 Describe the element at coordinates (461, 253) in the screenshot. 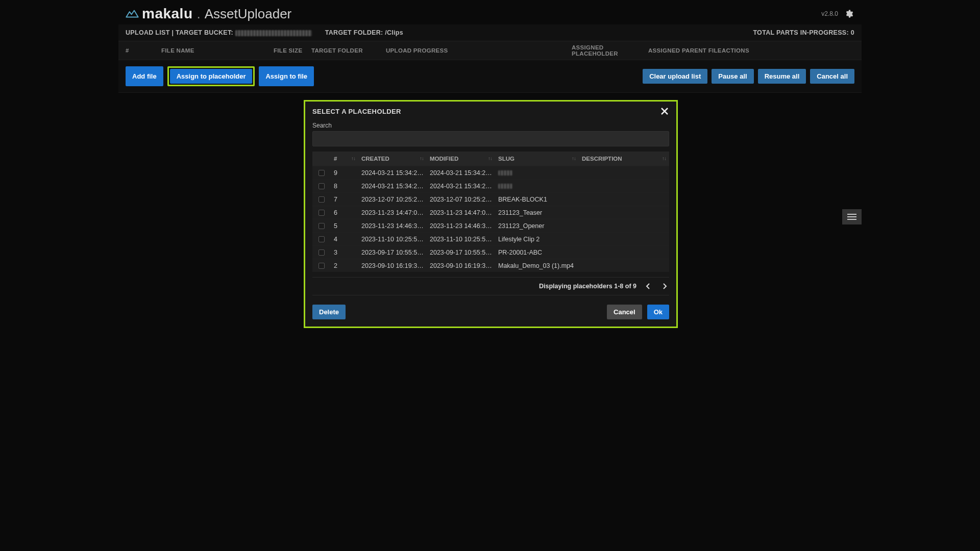

I see `row-modified: 2023-09-17 10:55:54.617` at that location.